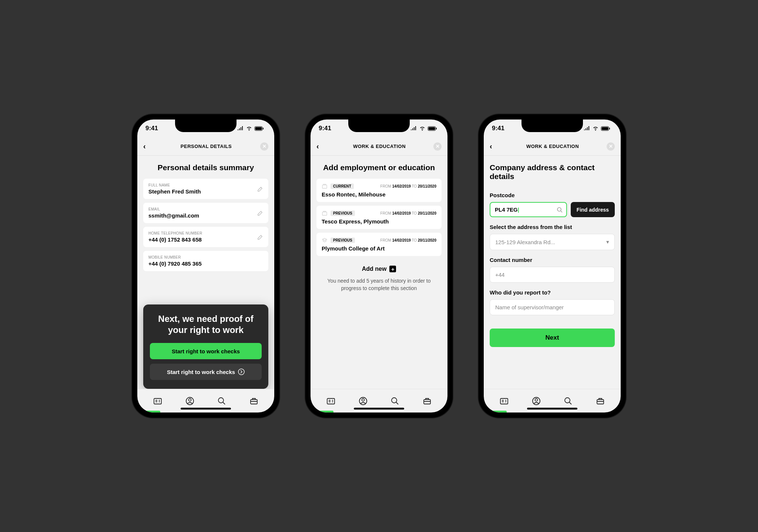 The width and height of the screenshot is (758, 532). I want to click on status-badge: CURRENT, so click(342, 186).